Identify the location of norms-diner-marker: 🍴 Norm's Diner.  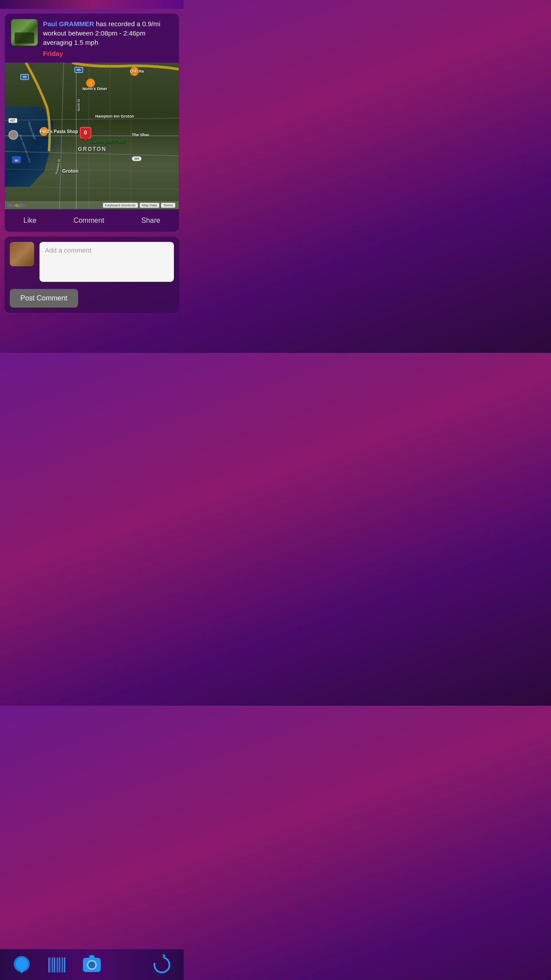
(91, 85).